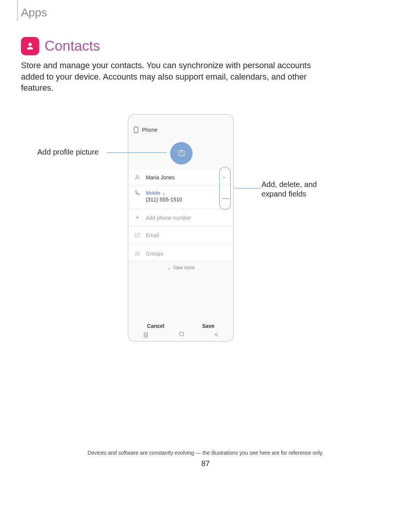 The width and height of the screenshot is (411, 532). Describe the element at coordinates (181, 254) in the screenshot. I see `groups-field: Groups` at that location.